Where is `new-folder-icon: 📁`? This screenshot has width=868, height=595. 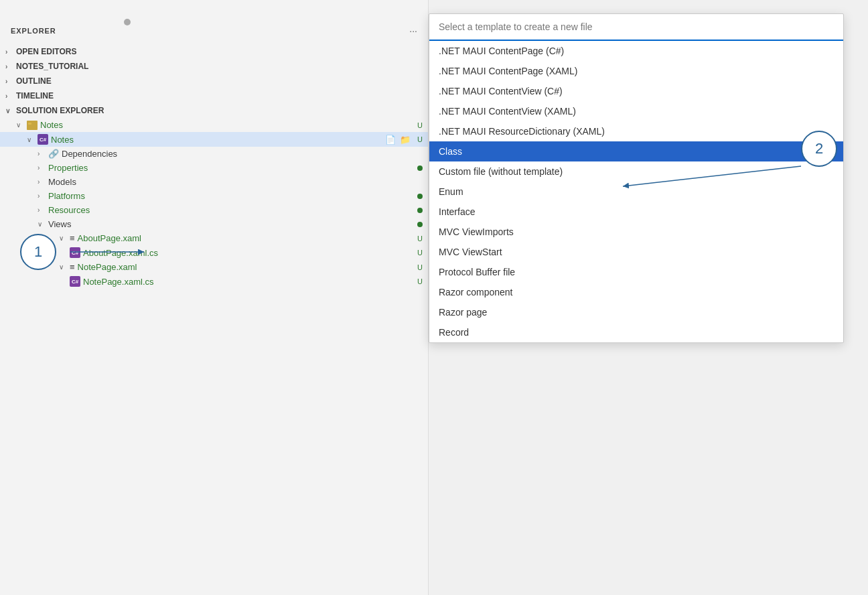
new-folder-icon: 📁 is located at coordinates (405, 139).